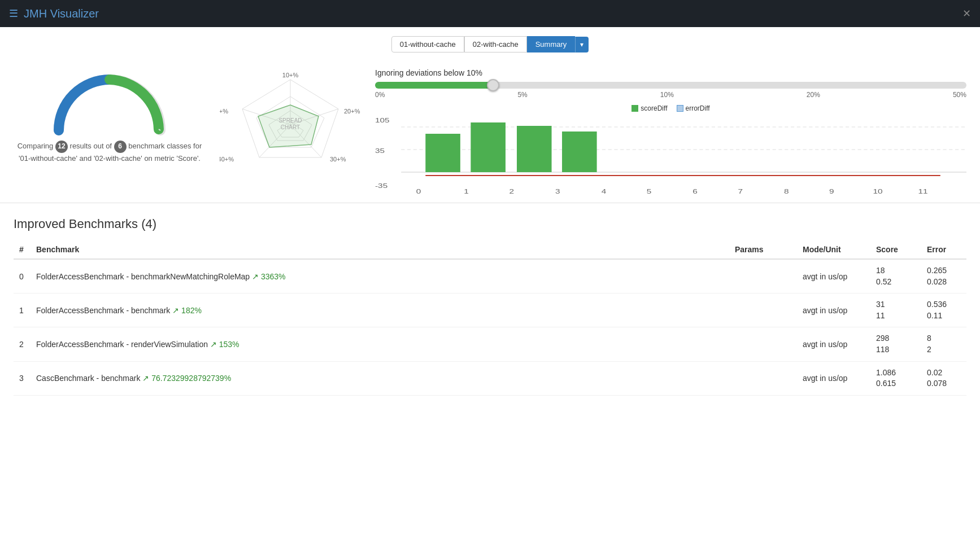 The height and width of the screenshot is (539, 980). I want to click on tab-with-cache: 02-with-cache, so click(496, 44).